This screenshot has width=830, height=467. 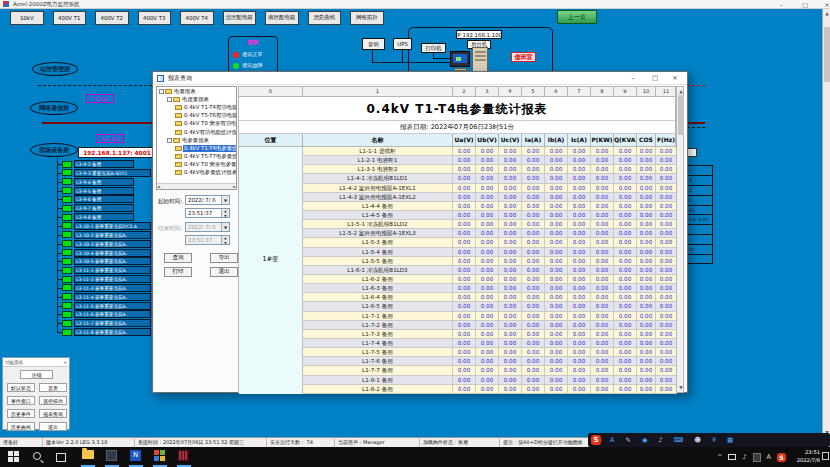 I want to click on dialog-titlebar: 报表查询, so click(x=420, y=78).